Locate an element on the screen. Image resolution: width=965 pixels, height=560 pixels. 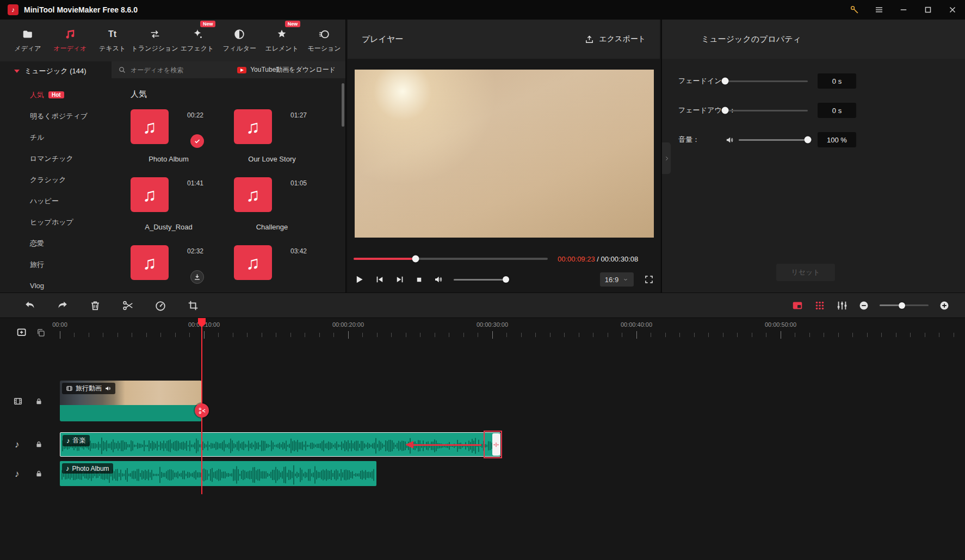
player-volume-slider is located at coordinates (480, 279).